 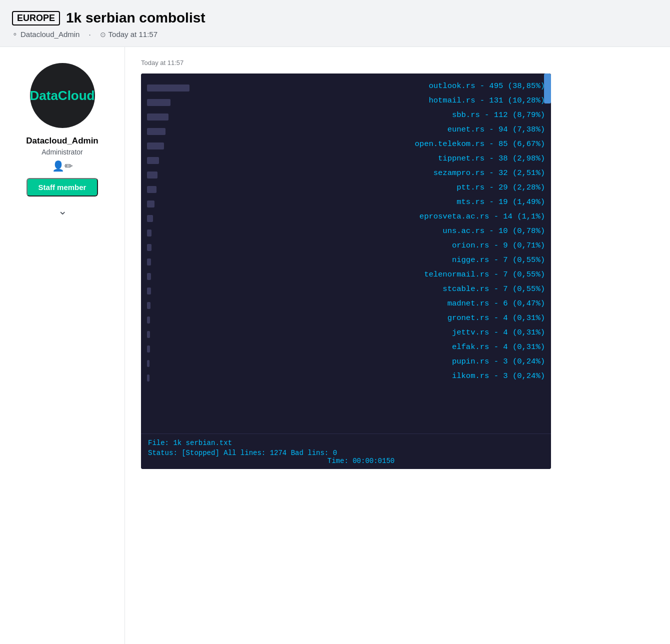 I want to click on data-label: pupin.rs - 3 (0,24%), so click(x=498, y=362).